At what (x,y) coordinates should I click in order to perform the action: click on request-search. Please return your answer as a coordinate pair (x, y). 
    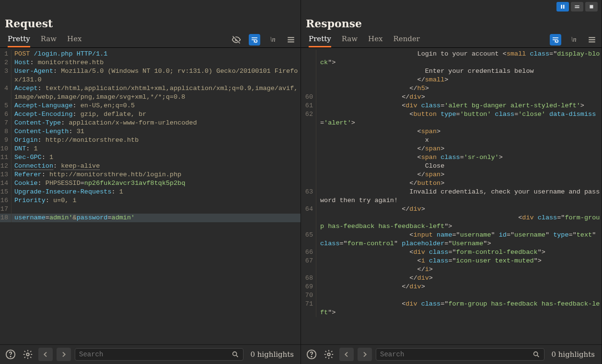
    Looking at the image, I should click on (159, 354).